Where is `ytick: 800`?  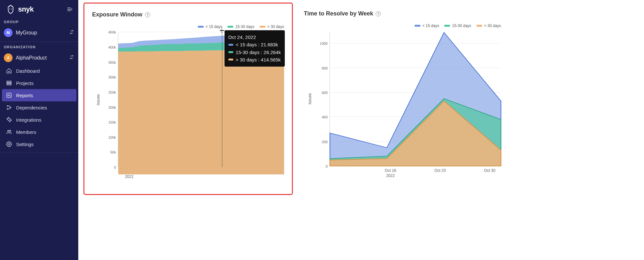 ytick: 800 is located at coordinates (325, 68).